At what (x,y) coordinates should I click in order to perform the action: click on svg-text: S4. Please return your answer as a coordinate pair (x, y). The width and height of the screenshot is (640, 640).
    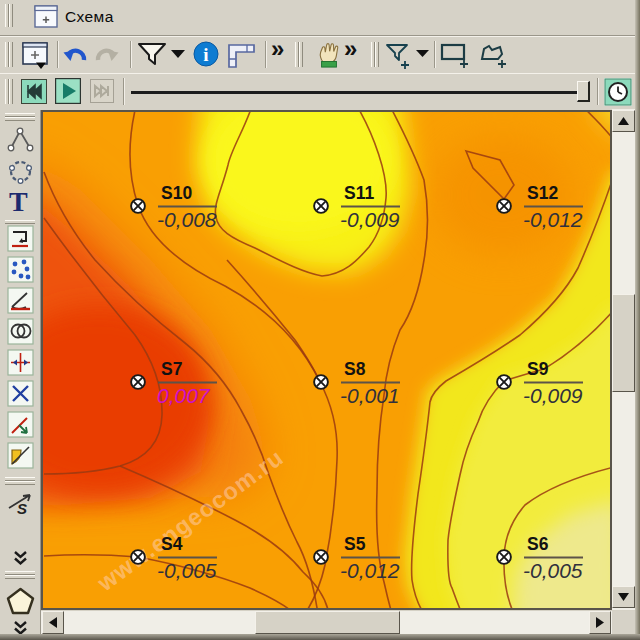
    Looking at the image, I should click on (172, 544).